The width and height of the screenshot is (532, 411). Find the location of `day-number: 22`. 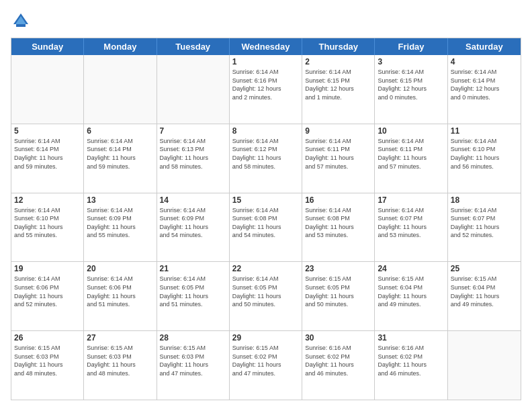

day-number: 22 is located at coordinates (266, 269).